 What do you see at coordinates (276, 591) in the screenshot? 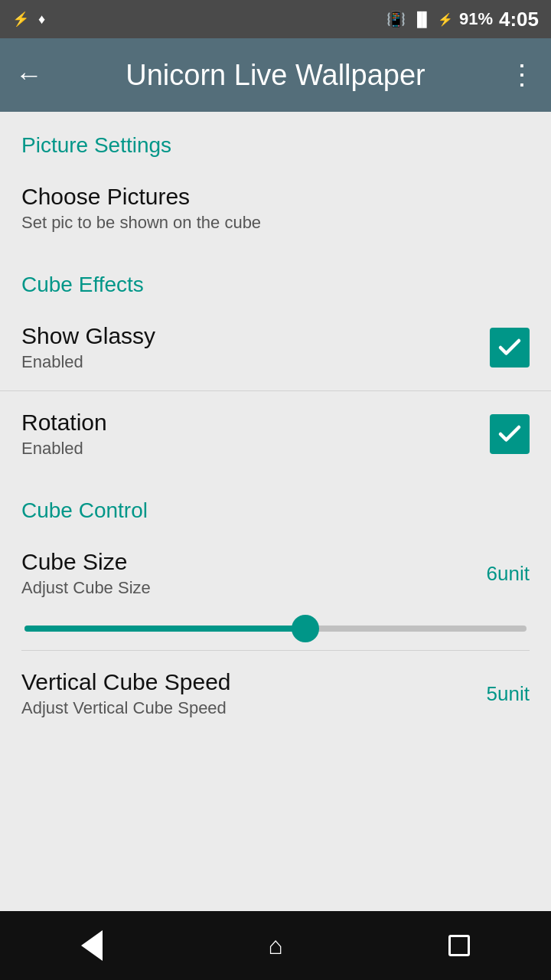
I see `setting-cube-size: Cube Size Adjust Cube Size 6unit` at bounding box center [276, 591].